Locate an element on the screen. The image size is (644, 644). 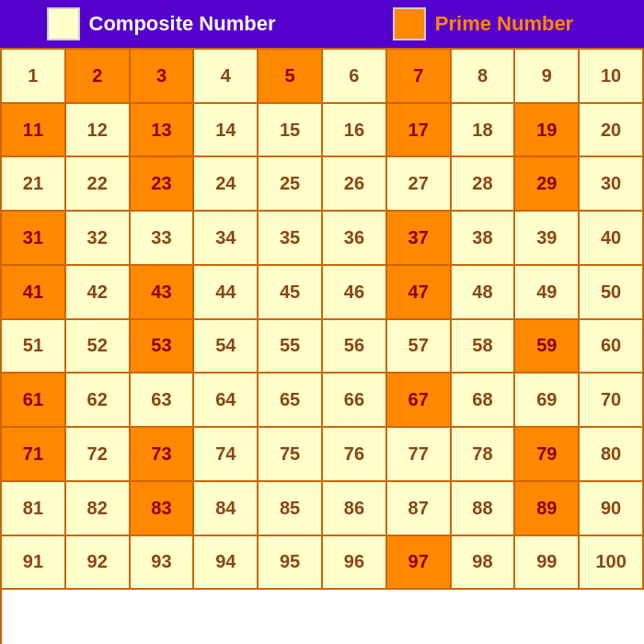
number-cell-79: 79 is located at coordinates (547, 454).